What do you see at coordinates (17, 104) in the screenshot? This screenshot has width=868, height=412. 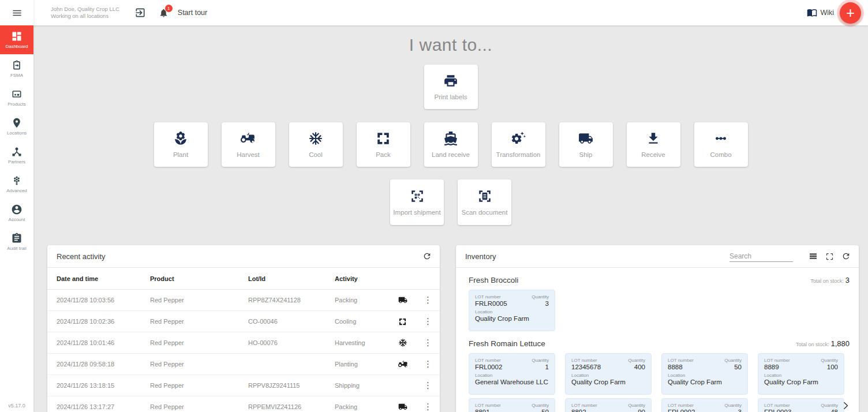 I see `sidebar-item-label: Products` at bounding box center [17, 104].